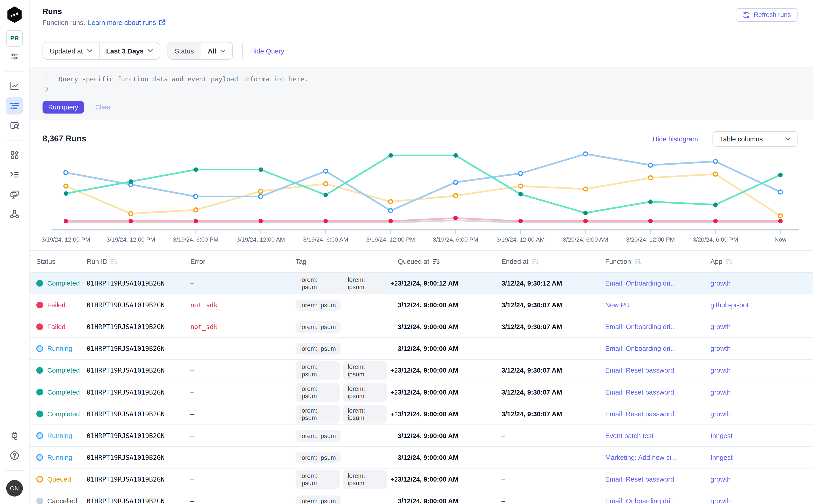  What do you see at coordinates (15, 195) in the screenshot?
I see `sidebar-item-functions` at bounding box center [15, 195].